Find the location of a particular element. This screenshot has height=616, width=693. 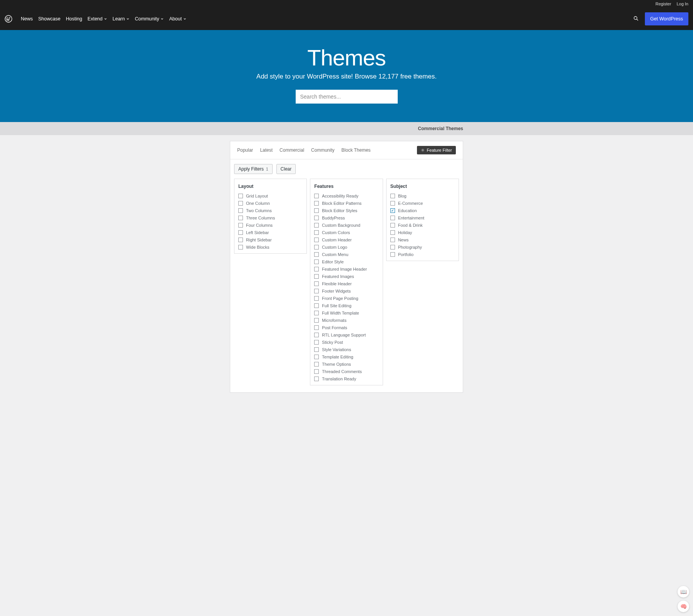

filter-checkbox-item: Left Sidebar is located at coordinates (270, 233).